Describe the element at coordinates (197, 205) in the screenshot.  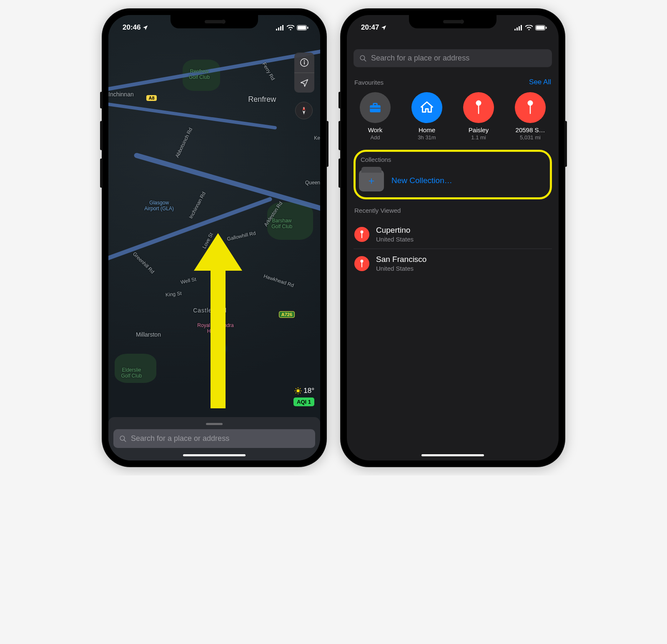
I see `label-inchinnan-rd: Inchinnan Rd` at that location.